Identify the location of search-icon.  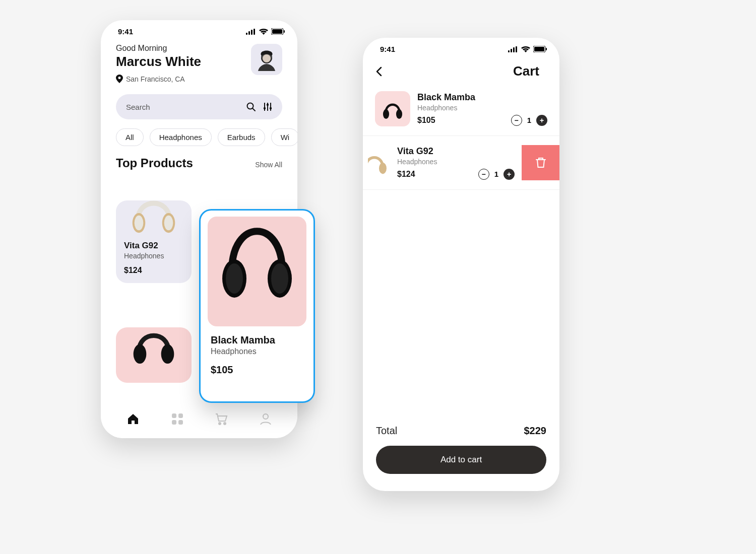
(251, 107).